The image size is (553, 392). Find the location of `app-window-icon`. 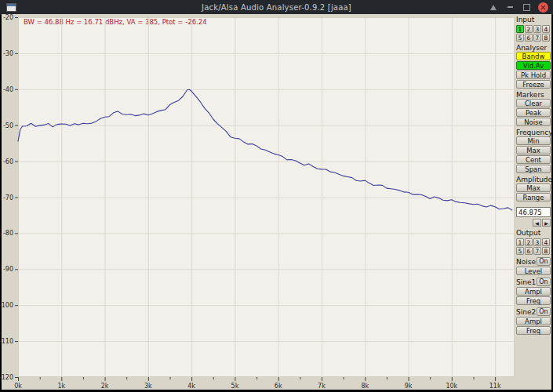

app-window-icon is located at coordinates (11, 8).